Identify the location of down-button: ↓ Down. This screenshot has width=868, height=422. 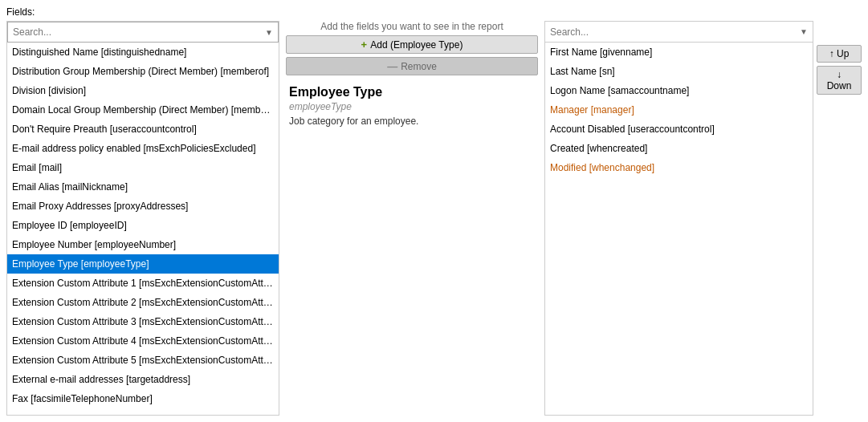
(839, 80).